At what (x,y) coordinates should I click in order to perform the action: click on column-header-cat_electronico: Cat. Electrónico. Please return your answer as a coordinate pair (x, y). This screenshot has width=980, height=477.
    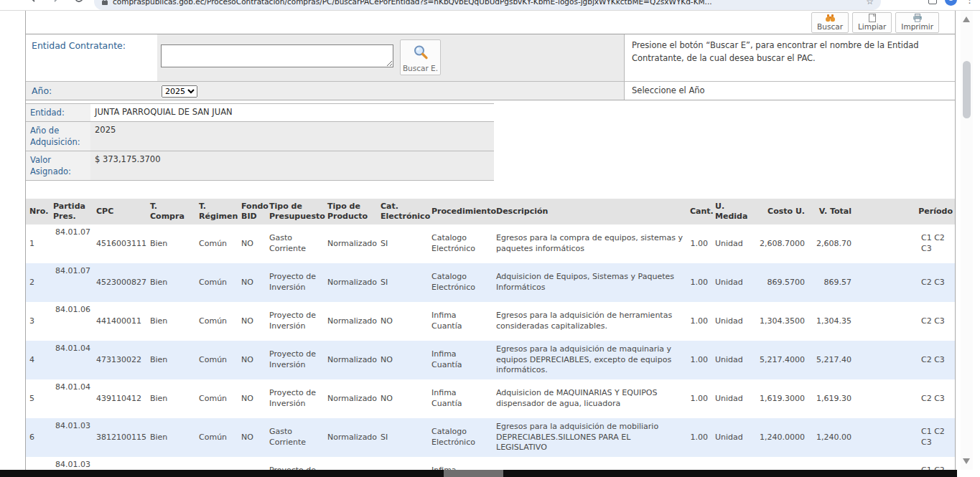
    Looking at the image, I should click on (402, 212).